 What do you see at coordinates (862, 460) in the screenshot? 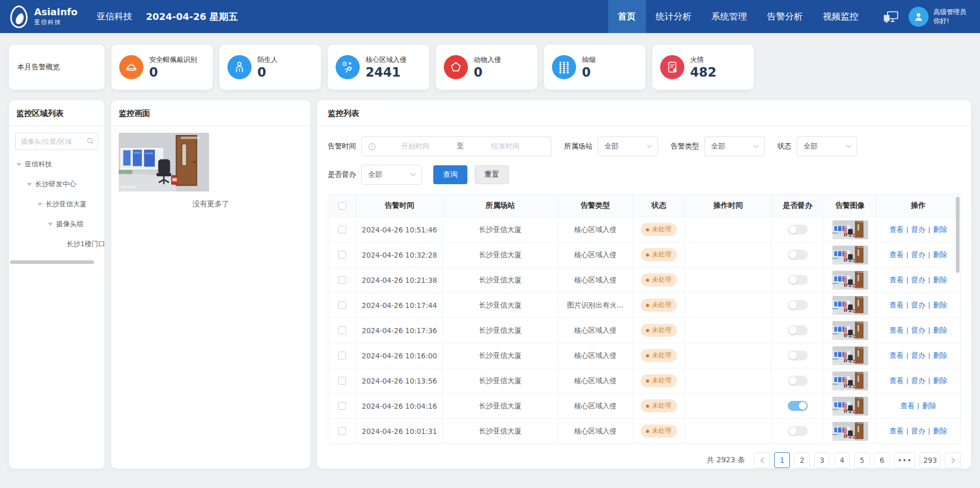
I see `page-button: 5` at bounding box center [862, 460].